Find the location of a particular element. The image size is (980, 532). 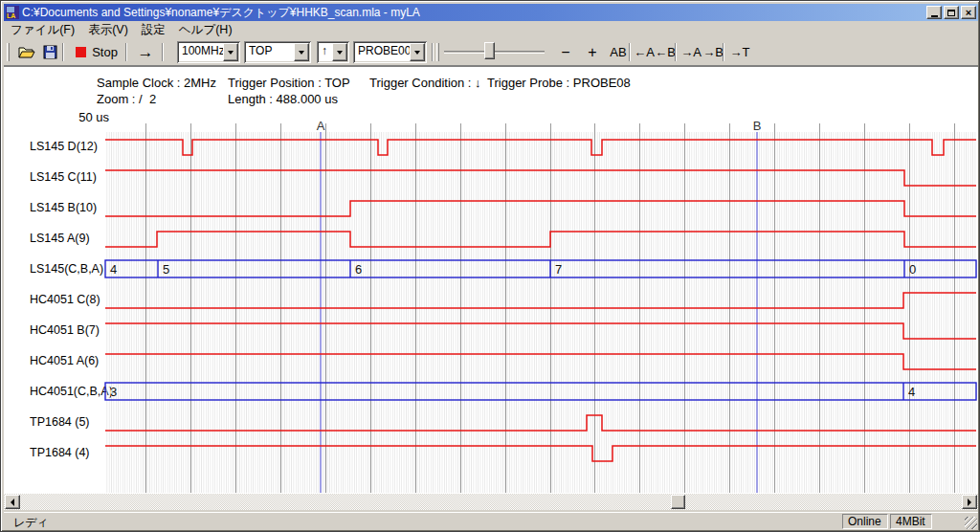

trigger-edge-select: ↑ is located at coordinates (333, 52).